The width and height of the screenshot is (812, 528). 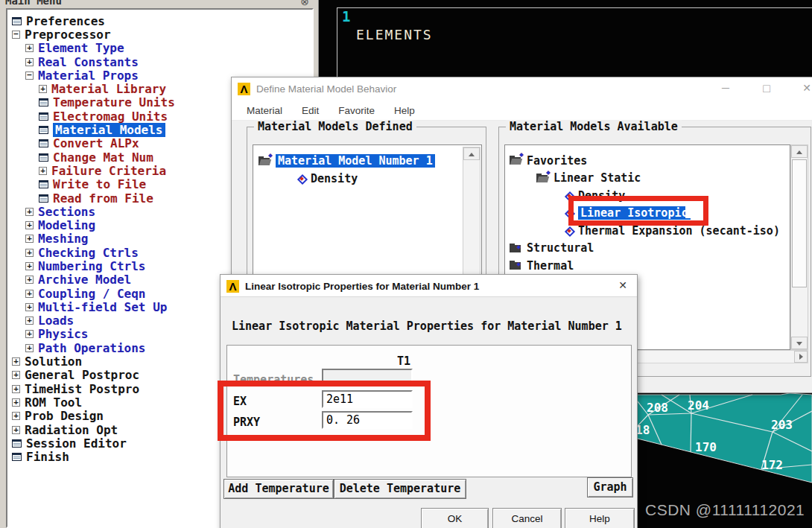 I want to click on add-temperature-button: Add Temperature, so click(x=279, y=489).